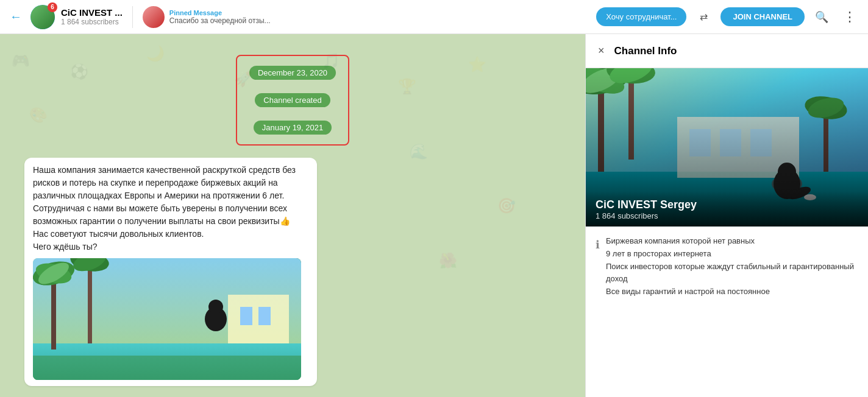 This screenshot has width=868, height=397. Describe the element at coordinates (703, 17) in the screenshot. I see `filter-icon: ⇄` at that location.